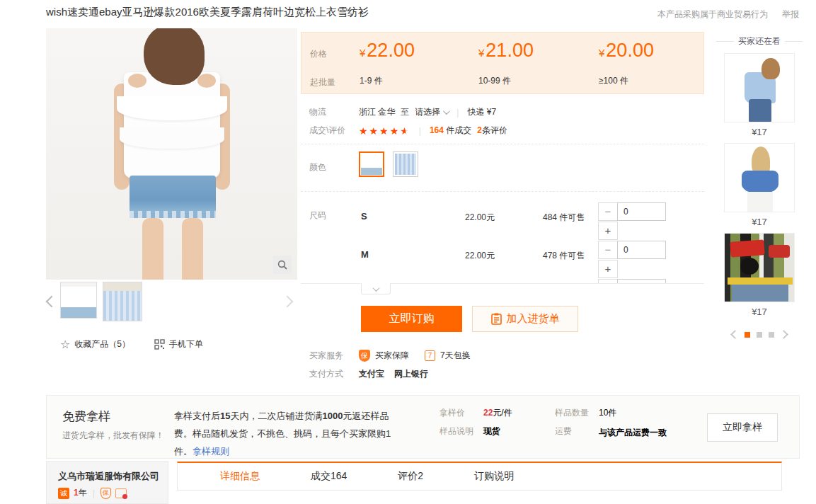 This screenshot has height=504, width=816. I want to click on sample-subtitle: 进货先拿样，批发有保障！, so click(113, 436).